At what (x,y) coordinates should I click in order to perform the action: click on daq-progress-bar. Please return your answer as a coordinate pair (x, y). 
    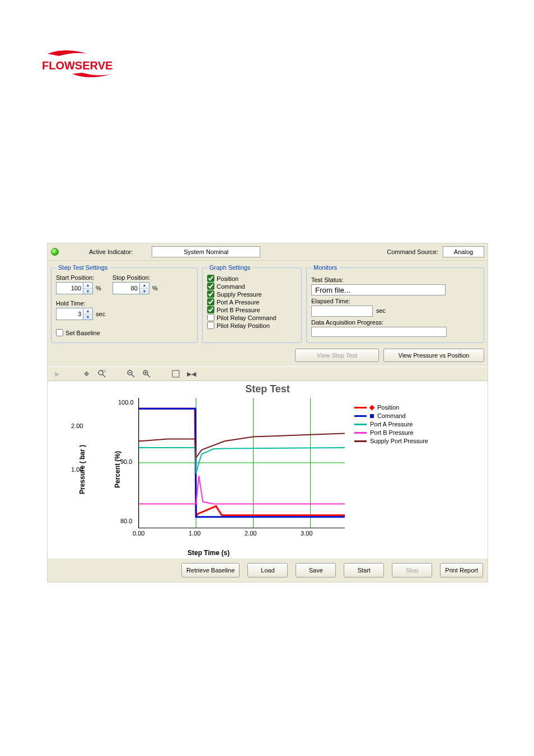
    Looking at the image, I should click on (379, 332).